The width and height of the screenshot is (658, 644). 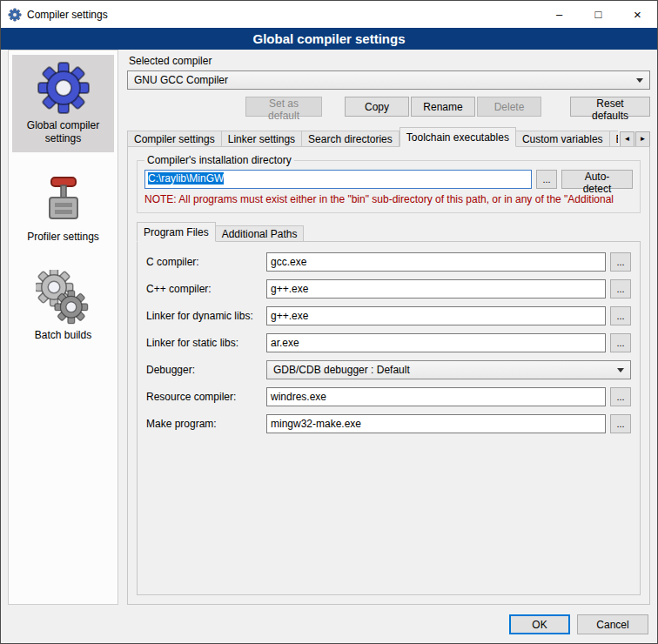 What do you see at coordinates (63, 336) in the screenshot?
I see `sidebar-item-label: Batch builds` at bounding box center [63, 336].